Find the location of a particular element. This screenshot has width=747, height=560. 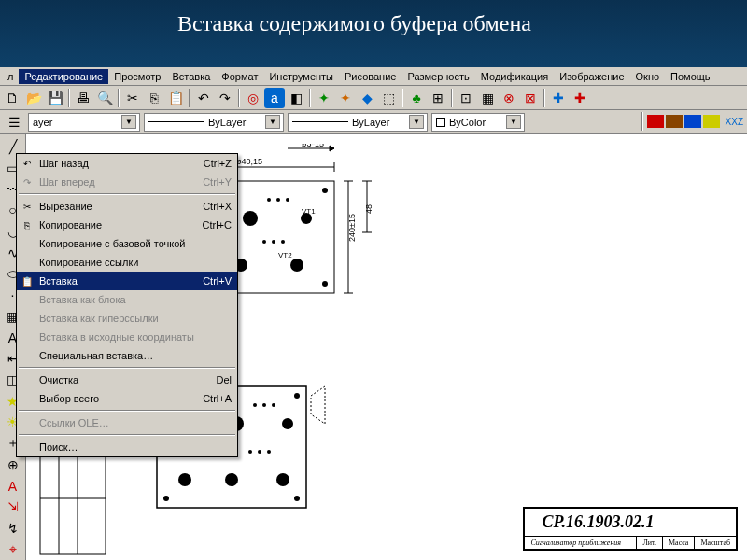

swatch-yellow-icon is located at coordinates (712, 121).